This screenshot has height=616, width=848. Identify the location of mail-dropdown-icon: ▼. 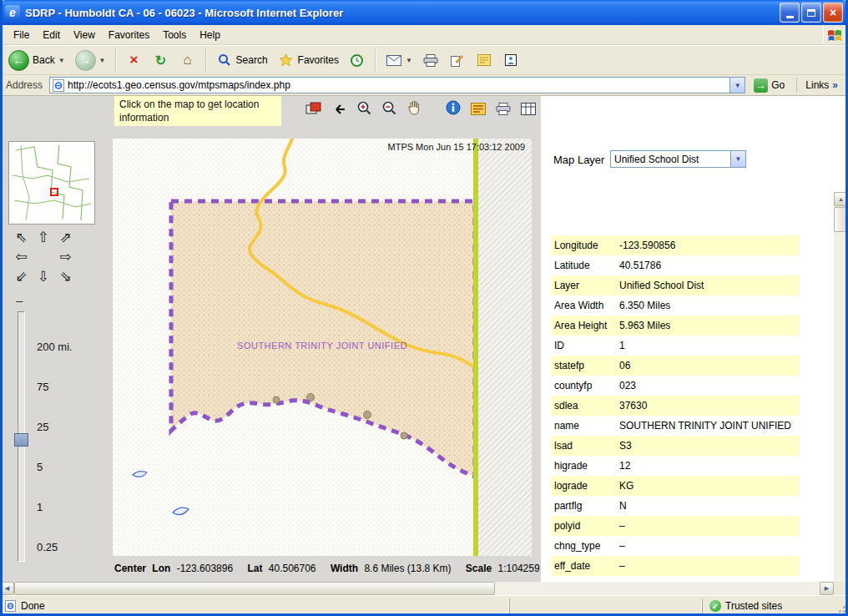
(409, 60).